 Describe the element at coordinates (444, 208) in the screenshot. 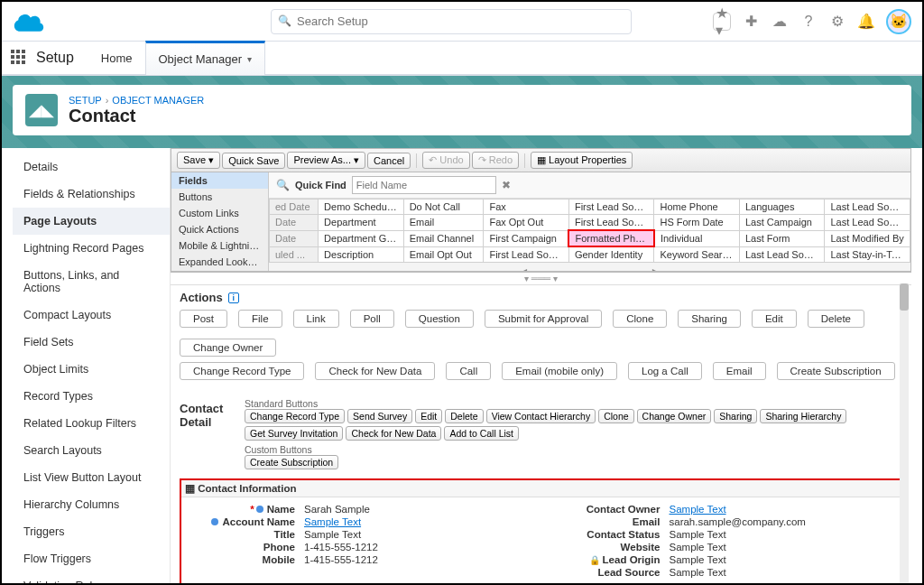

I see `palette-field: Do Not Call` at that location.